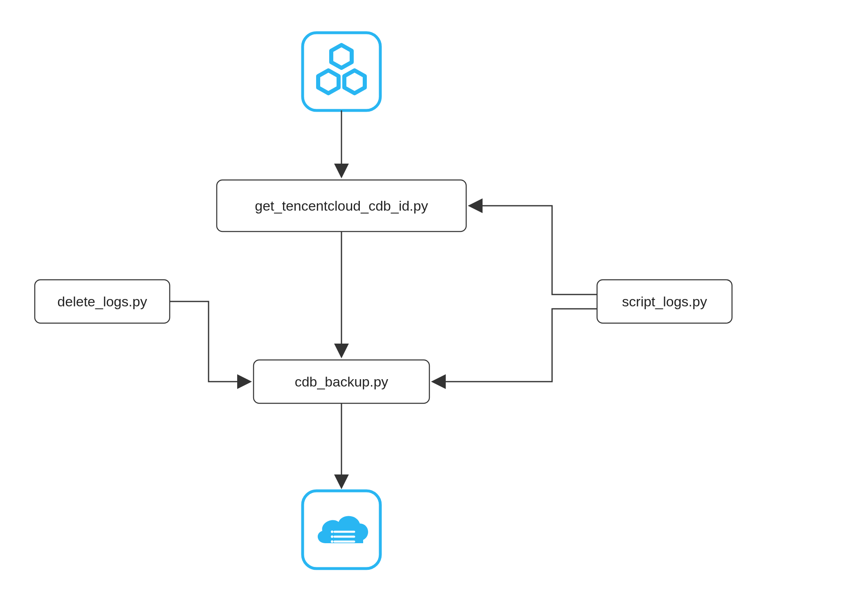 Image resolution: width=860 pixels, height=616 pixels. I want to click on node-get-id: get_tencentcloud_cdb_id.py, so click(341, 206).